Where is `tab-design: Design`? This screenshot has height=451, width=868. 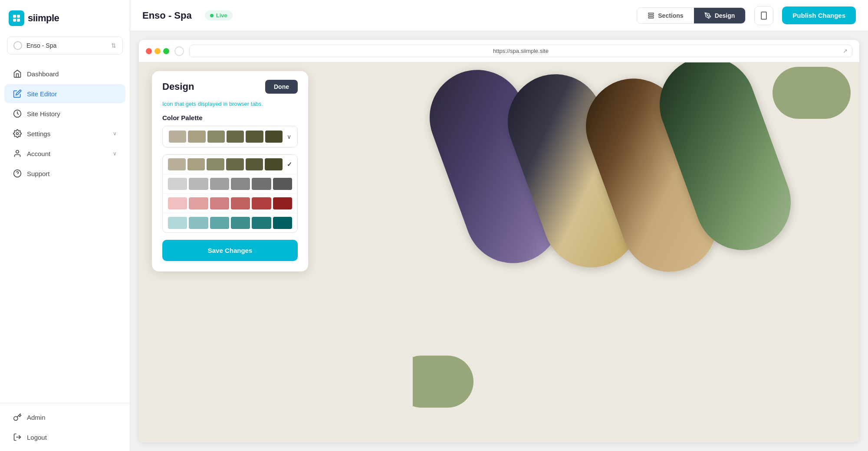 tab-design: Design is located at coordinates (720, 16).